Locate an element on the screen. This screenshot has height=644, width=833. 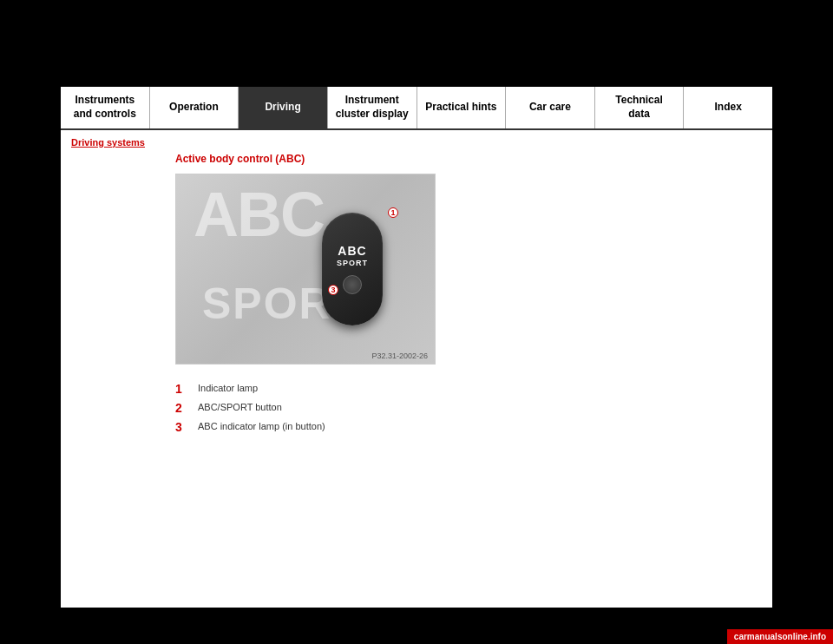
nav-item-instruments: Instruments and controls is located at coordinates (106, 108).